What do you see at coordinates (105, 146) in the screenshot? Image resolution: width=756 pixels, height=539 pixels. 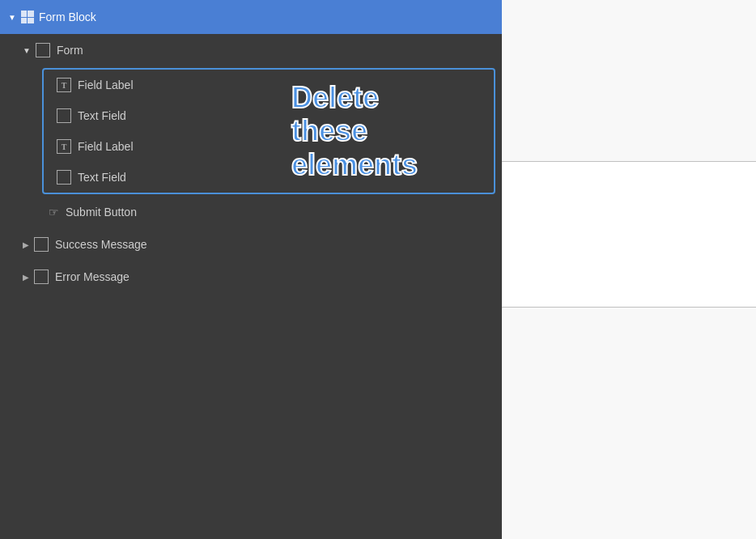 I see `field-label-2-text: Field Label` at bounding box center [105, 146].